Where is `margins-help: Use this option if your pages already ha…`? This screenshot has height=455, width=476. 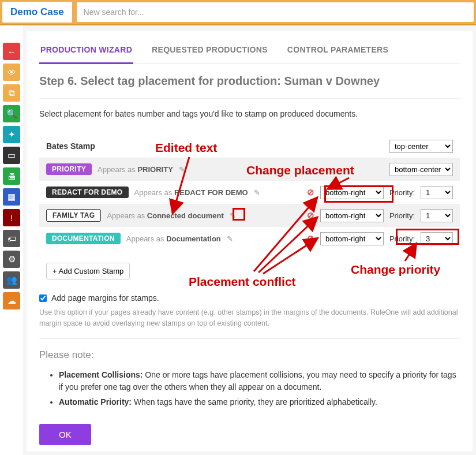 margins-help: Use this option if your pages already ha… is located at coordinates (249, 318).